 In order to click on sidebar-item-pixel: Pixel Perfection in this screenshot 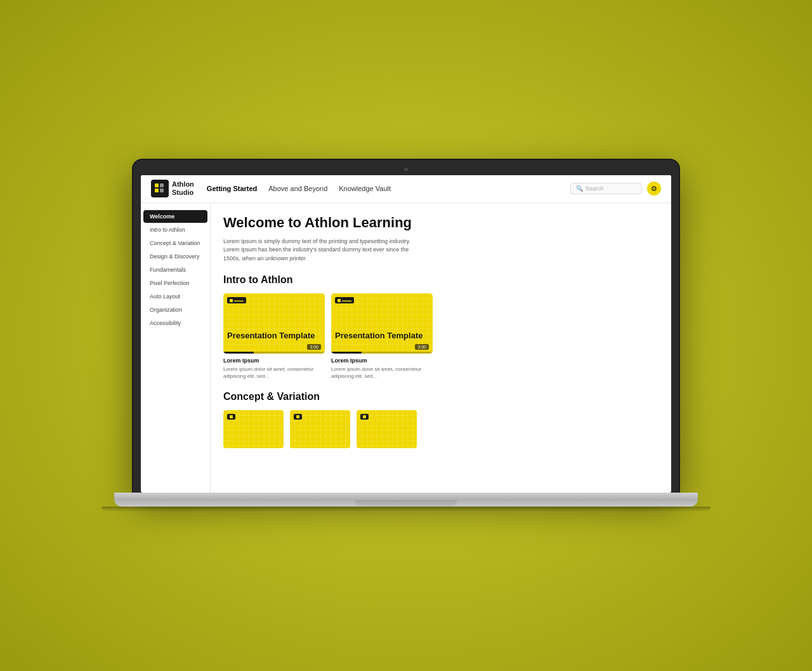, I will do `click(175, 283)`.